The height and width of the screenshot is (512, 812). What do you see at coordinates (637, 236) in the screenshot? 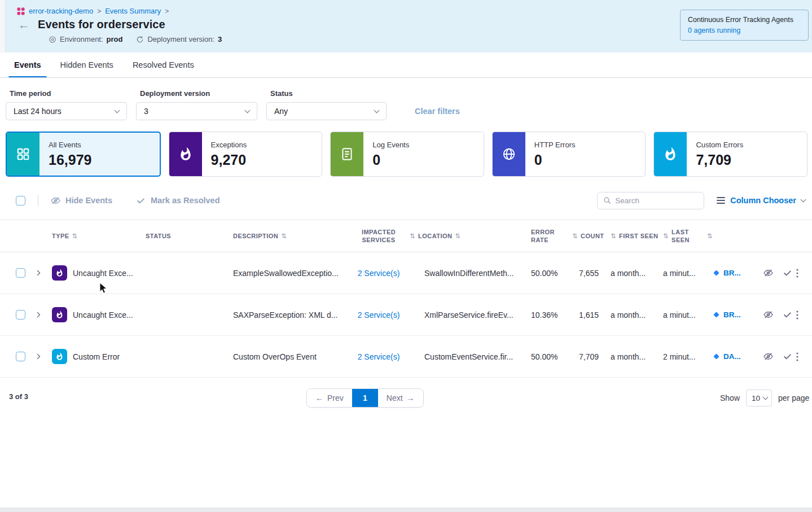
I see `column-header-first-seen: ⇅ FIRST SEEN` at bounding box center [637, 236].